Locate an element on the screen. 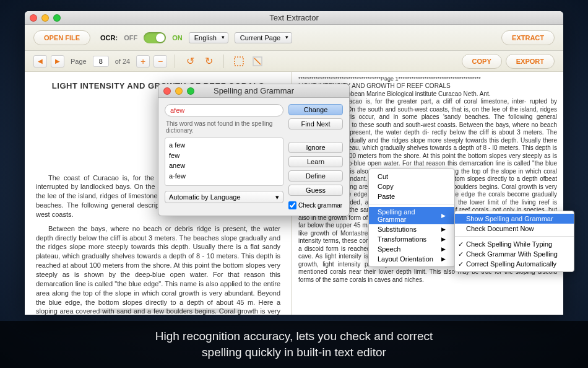 This screenshot has height=368, width=588. copy-button: COPY is located at coordinates (482, 61).